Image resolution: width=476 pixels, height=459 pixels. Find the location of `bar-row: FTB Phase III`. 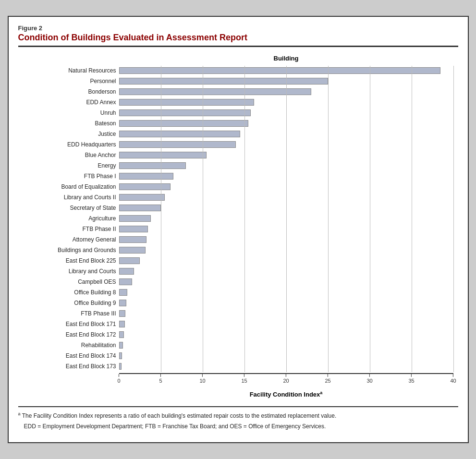

bar-row: FTB Phase III is located at coordinates (238, 314).